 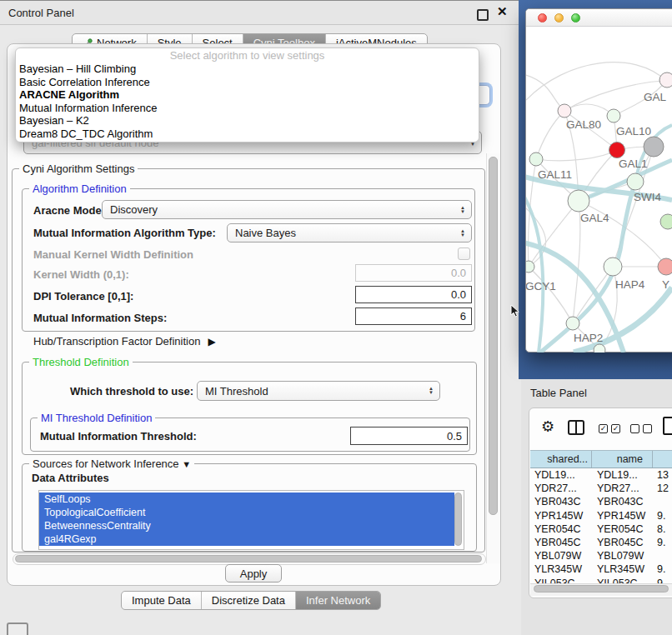 What do you see at coordinates (575, 18) in the screenshot?
I see `zoom-traffic-icon` at bounding box center [575, 18].